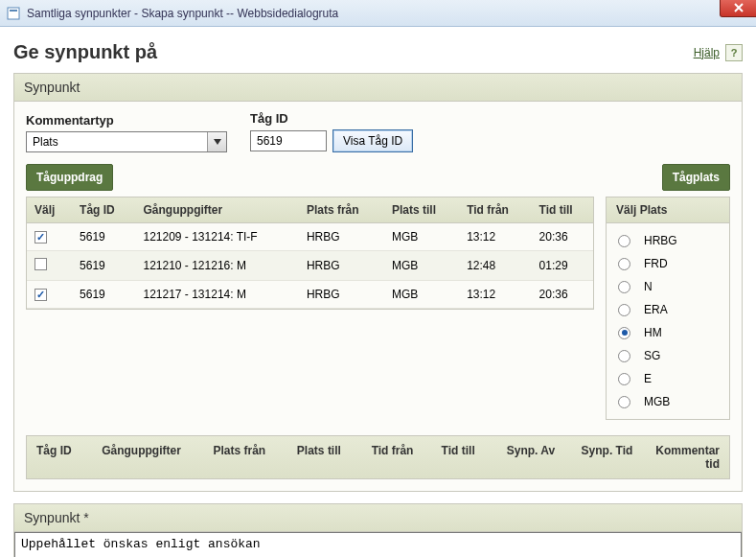 This screenshot has width=756, height=557. I want to click on radio-row: N, so click(668, 287).